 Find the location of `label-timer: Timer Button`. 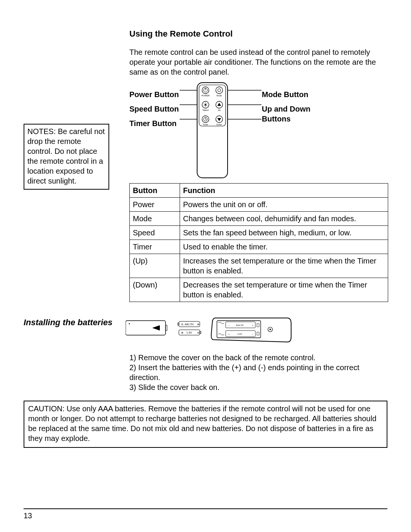

label-timer: Timer Button is located at coordinates (154, 123).